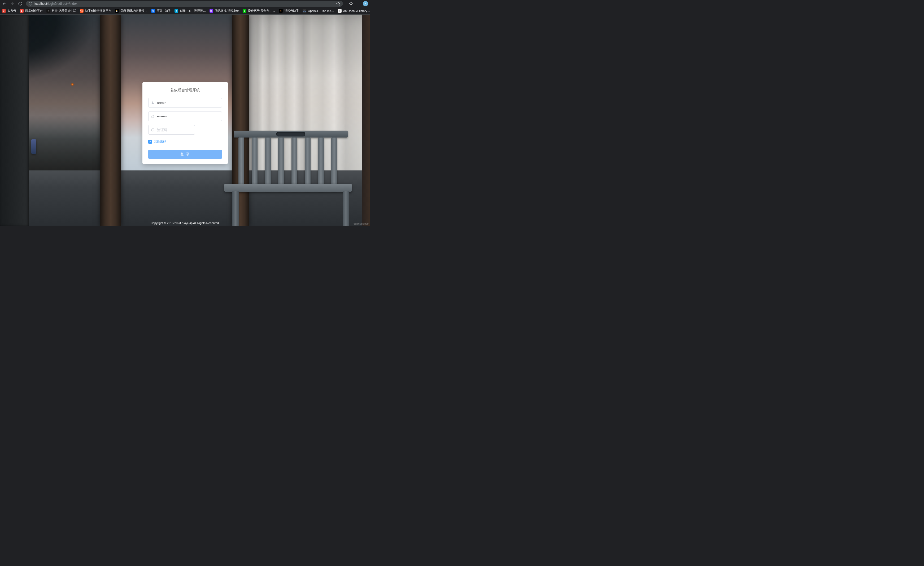  I want to click on bookmark-favicon: GL, so click(304, 11).